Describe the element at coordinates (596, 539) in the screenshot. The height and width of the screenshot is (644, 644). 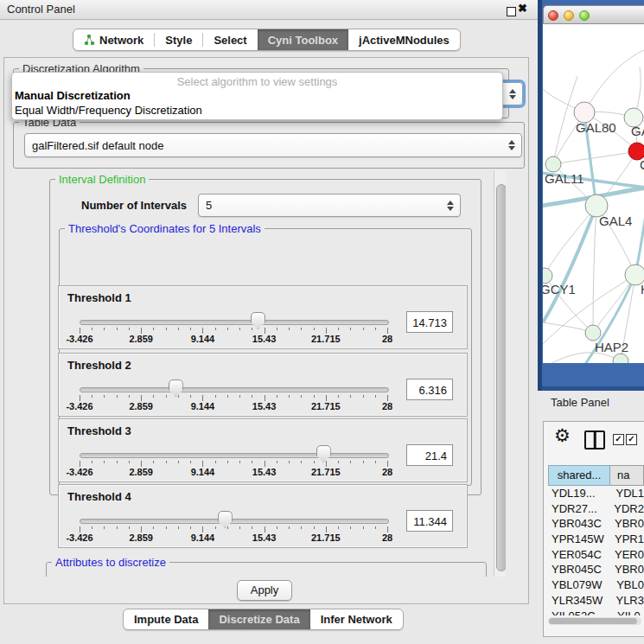
I see `table-row: YPR145WYPR1` at that location.